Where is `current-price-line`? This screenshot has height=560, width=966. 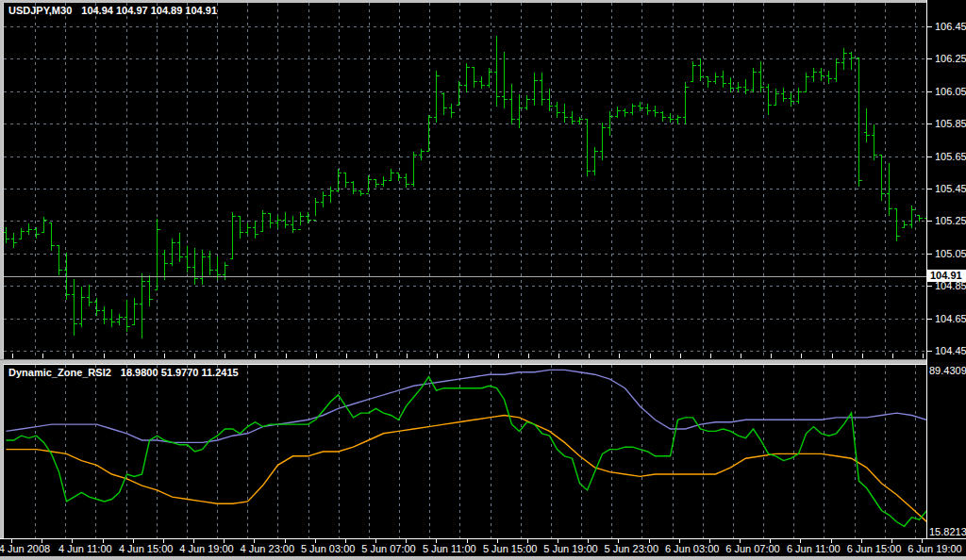
current-price-line is located at coordinates (466, 277).